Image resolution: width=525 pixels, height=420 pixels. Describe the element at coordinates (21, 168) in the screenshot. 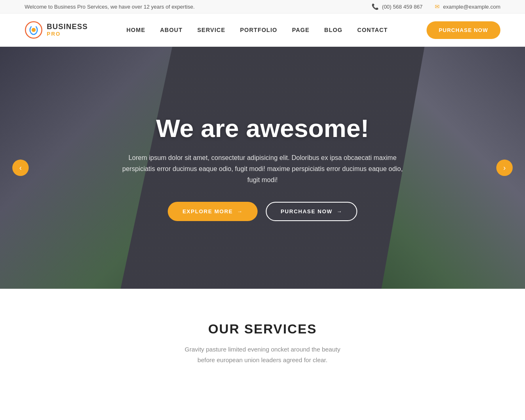

I see `chevron-left-icon: ‹` at that location.